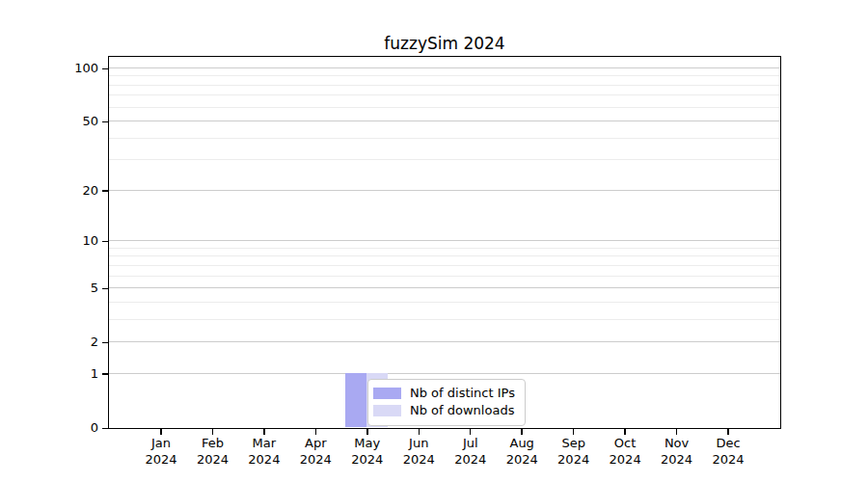 This screenshot has width=868, height=482. I want to click on x-tick-month: Apr, so click(315, 443).